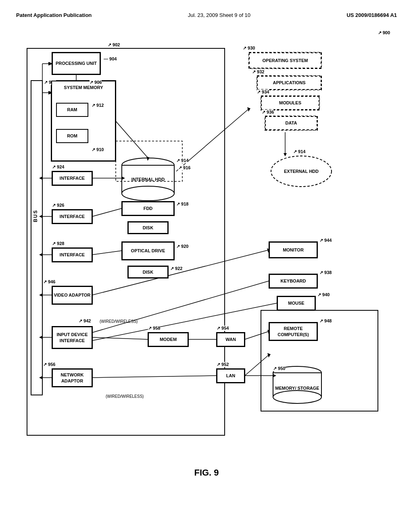 The height and width of the screenshot is (532, 413). Describe the element at coordinates (297, 388) in the screenshot. I see `box-memory-storage: MEMORY/ STORAGE` at that location.